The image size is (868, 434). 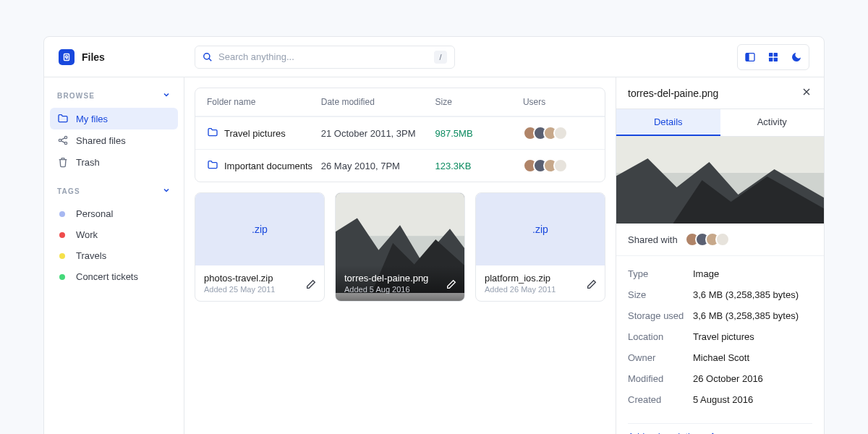 What do you see at coordinates (723, 399) in the screenshot?
I see `meta-value: 5 August 2016` at bounding box center [723, 399].